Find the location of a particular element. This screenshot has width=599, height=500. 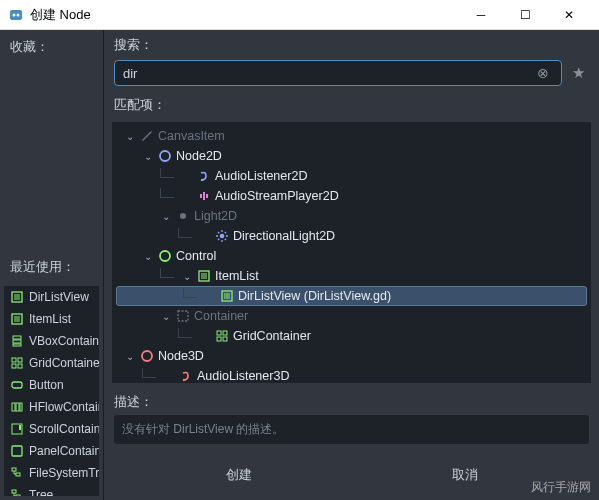

recent-item-label: DirListView is located at coordinates (59, 297).